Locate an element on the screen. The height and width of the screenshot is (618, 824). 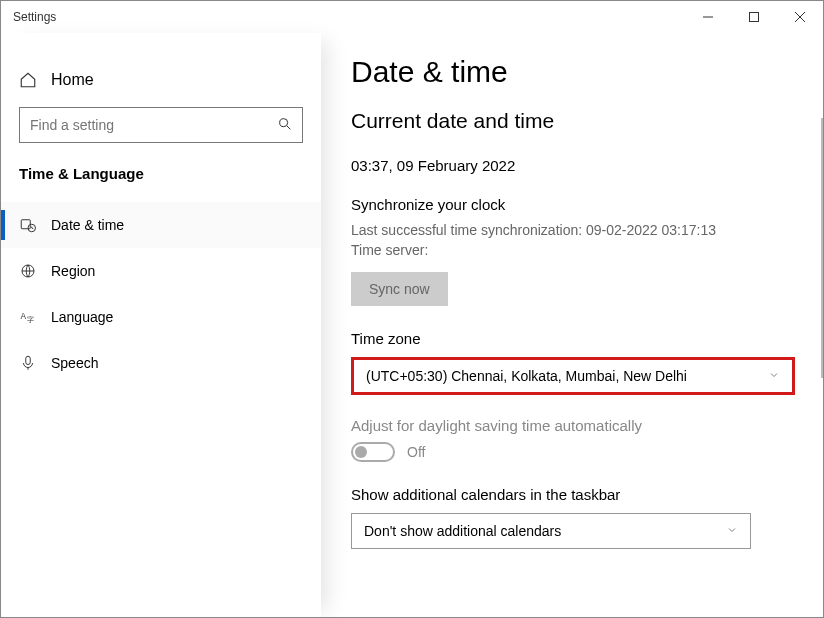
timezone-value: (UTC+05:30) Chennai, Kolkata, Mumbai, Ne… is located at coordinates (526, 376).